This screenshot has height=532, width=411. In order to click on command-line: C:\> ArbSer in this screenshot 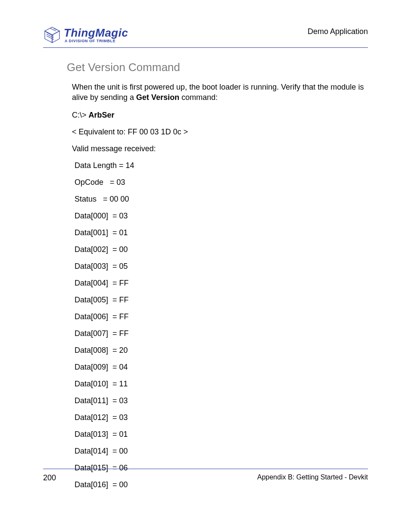, I will do `click(217, 115)`.